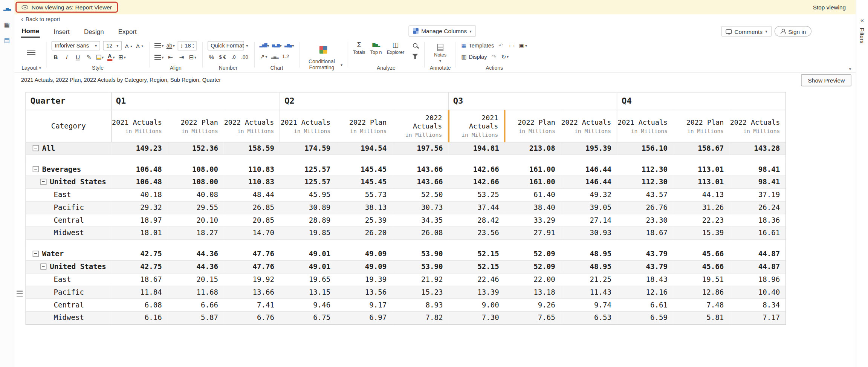  What do you see at coordinates (645, 318) in the screenshot?
I see `value-cell: 6.59` at bounding box center [645, 318].